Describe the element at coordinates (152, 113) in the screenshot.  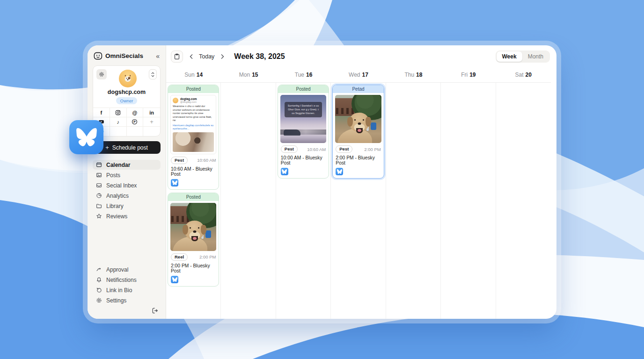
I see `linkedin-icon: in` at that location.